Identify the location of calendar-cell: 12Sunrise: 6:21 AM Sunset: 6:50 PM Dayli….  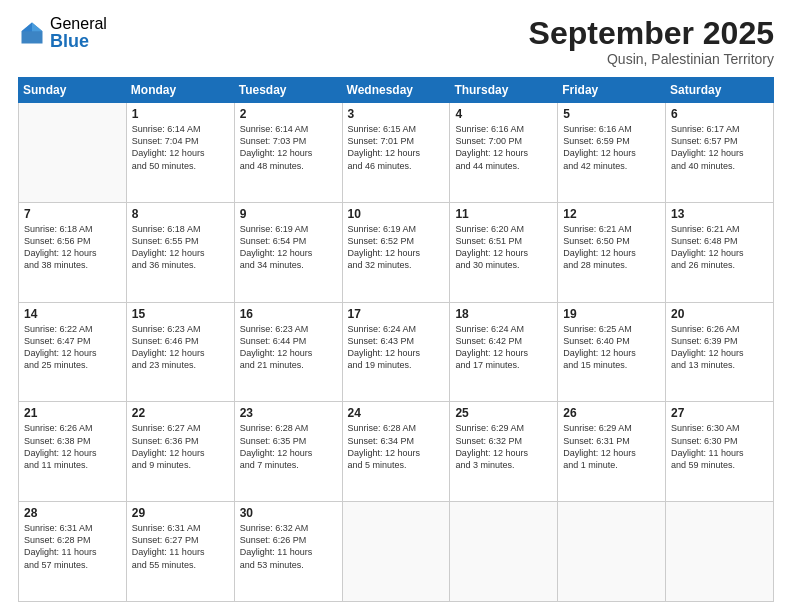
(612, 252).